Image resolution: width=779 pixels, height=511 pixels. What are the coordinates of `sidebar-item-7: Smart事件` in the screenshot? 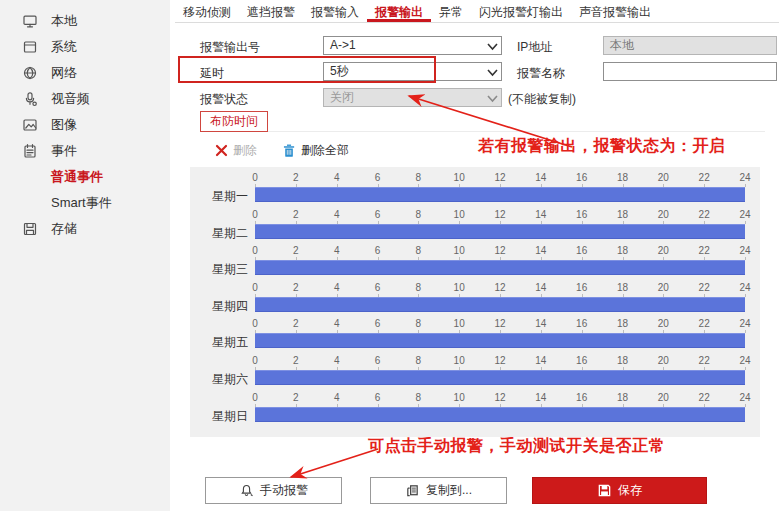 It's located at (85, 203).